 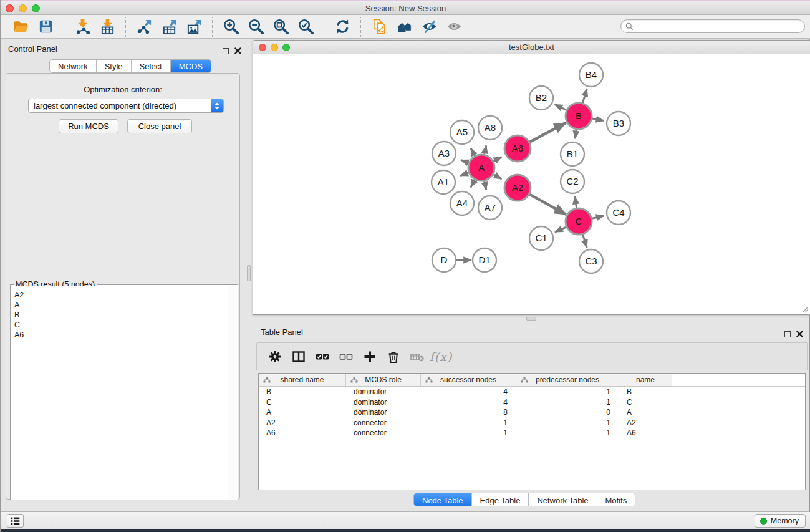 What do you see at coordinates (532, 380) in the screenshot?
I see `table-header-row: shared nameMCDS rolesuccessor nodesprede…` at bounding box center [532, 380].